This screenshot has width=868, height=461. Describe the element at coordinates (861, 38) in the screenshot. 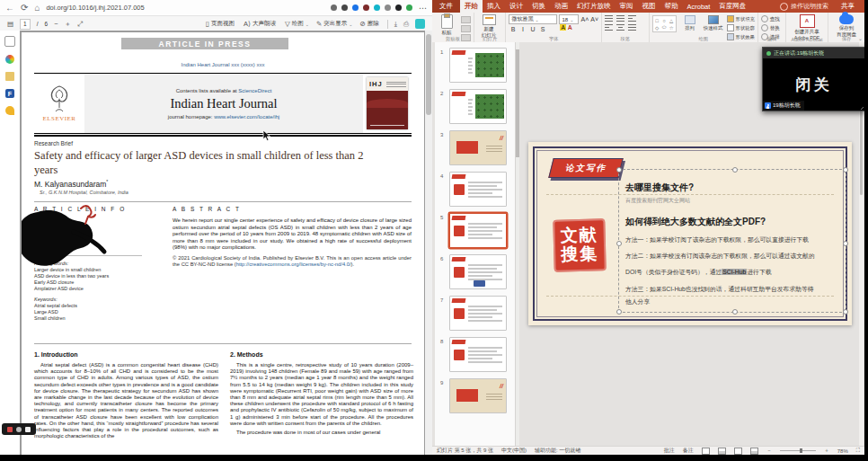

I see `collapse-ribbon-icon: ⌄` at that location.